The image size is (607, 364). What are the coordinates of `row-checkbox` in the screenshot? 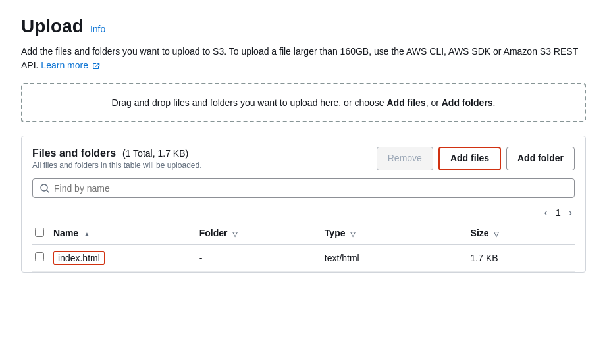 It's located at (40, 257).